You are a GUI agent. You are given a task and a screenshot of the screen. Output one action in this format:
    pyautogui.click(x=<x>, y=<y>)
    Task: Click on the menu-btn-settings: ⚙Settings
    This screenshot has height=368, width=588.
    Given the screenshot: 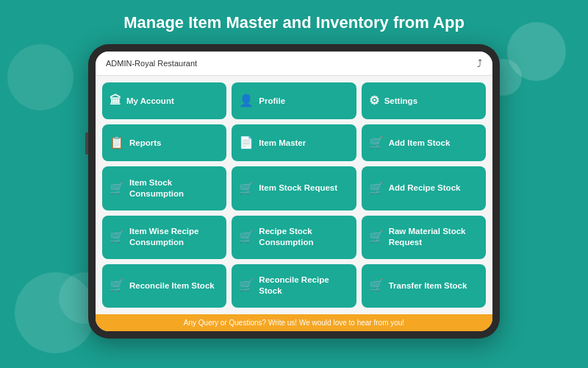 What is the action you would take?
    pyautogui.click(x=423, y=101)
    